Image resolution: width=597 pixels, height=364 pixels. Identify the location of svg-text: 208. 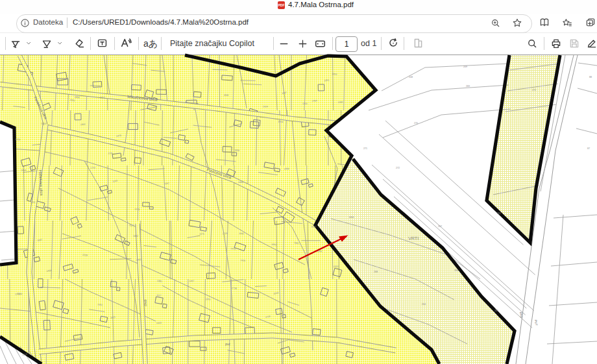
(411, 77).